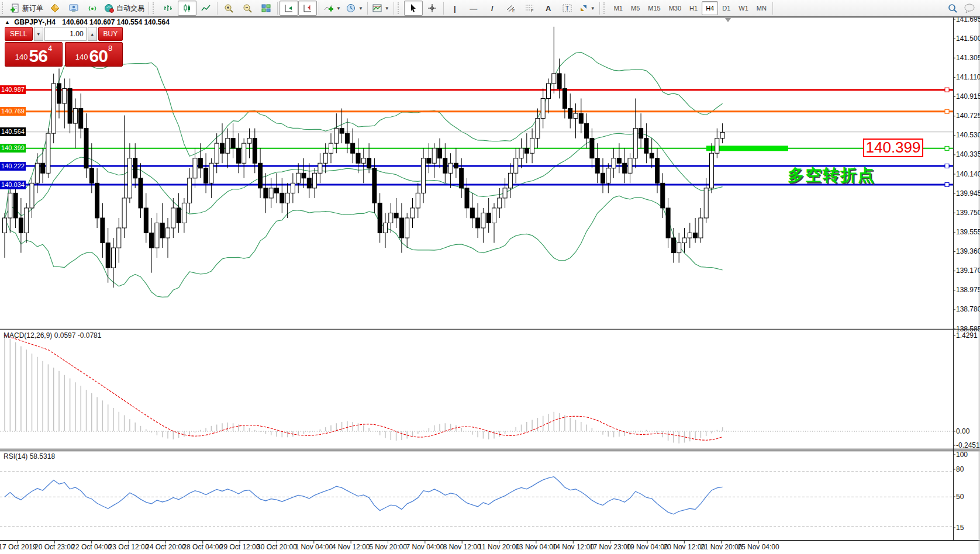  I want to click on time-axis-label: 4 Nov 12:00, so click(351, 547).